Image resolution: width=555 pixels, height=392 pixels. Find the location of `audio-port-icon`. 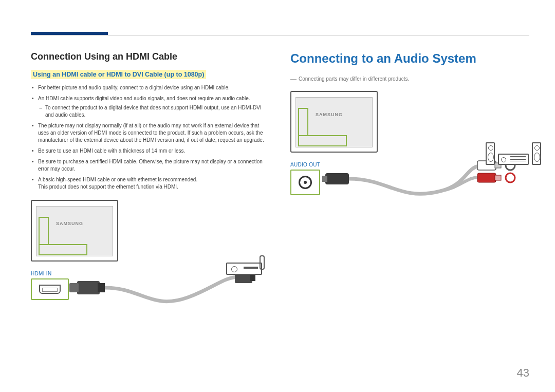

audio-port-icon is located at coordinates (305, 182).